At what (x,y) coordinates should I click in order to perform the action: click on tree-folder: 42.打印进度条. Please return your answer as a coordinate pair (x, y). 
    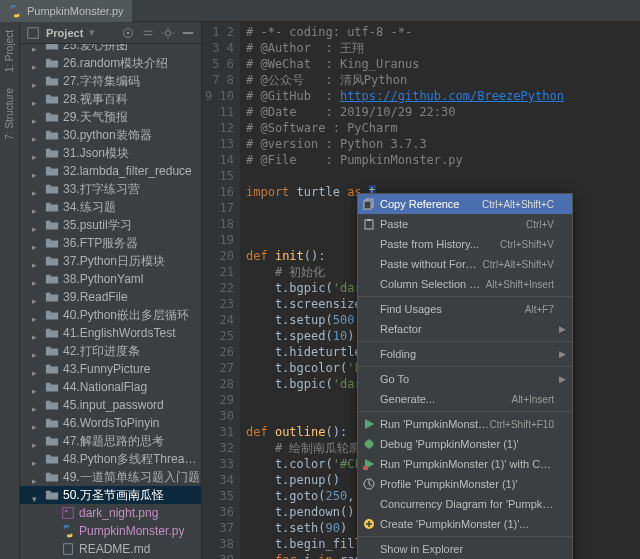
    Looking at the image, I should click on (110, 351).